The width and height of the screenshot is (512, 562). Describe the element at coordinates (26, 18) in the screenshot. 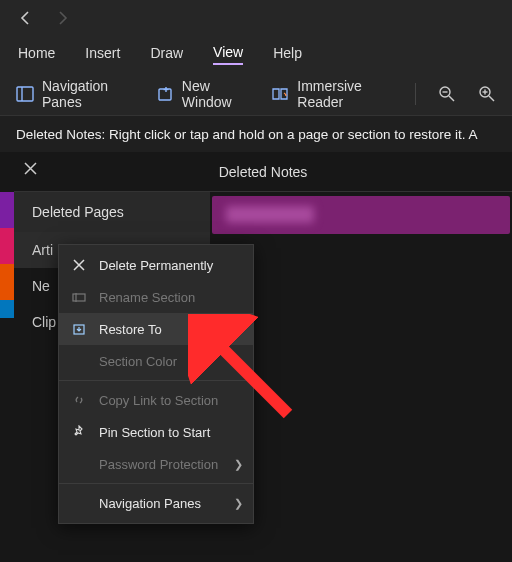

I see `back-arrow-icon` at that location.